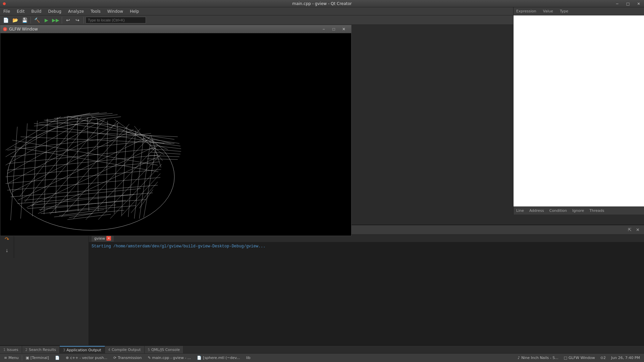  Describe the element at coordinates (519, 358) in the screenshot. I see `music-icon: ♪` at that location.